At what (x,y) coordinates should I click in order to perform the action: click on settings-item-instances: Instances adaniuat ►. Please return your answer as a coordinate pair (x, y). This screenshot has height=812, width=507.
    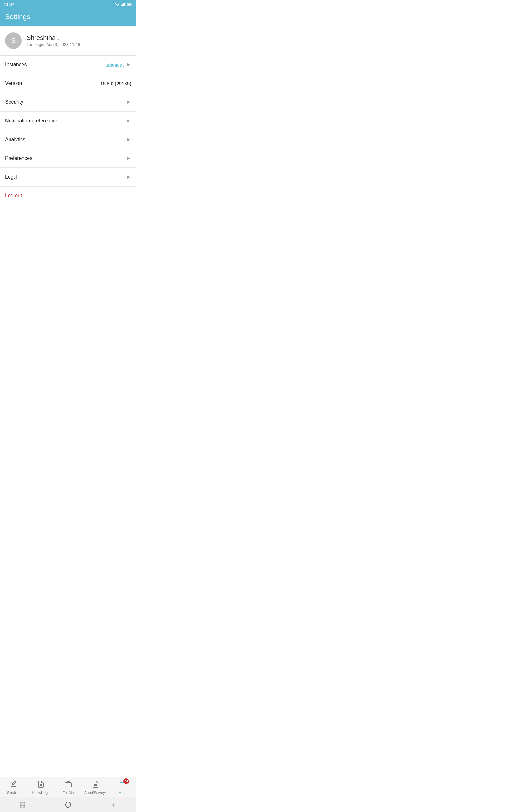
    Looking at the image, I should click on (68, 65).